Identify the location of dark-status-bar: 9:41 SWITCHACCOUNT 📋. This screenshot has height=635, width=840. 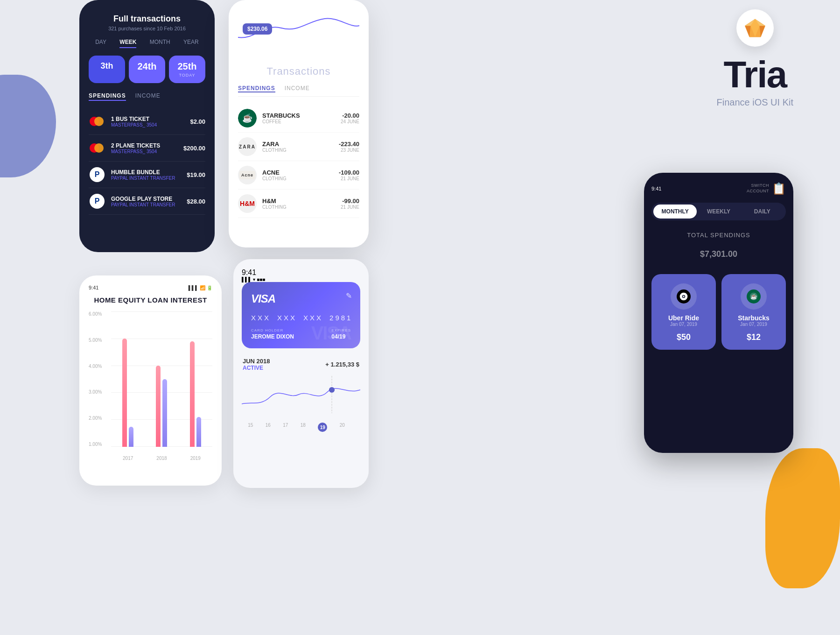
(719, 189).